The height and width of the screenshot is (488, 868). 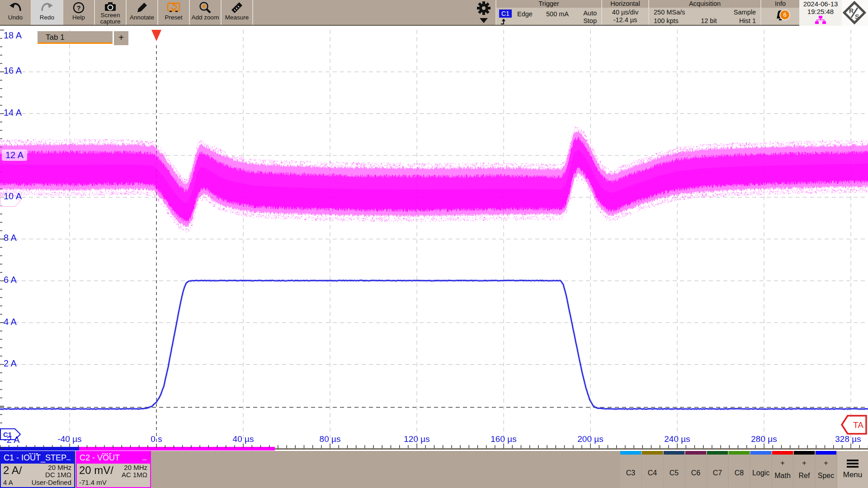 I want to click on channel-c7-button: C7, so click(x=717, y=469).